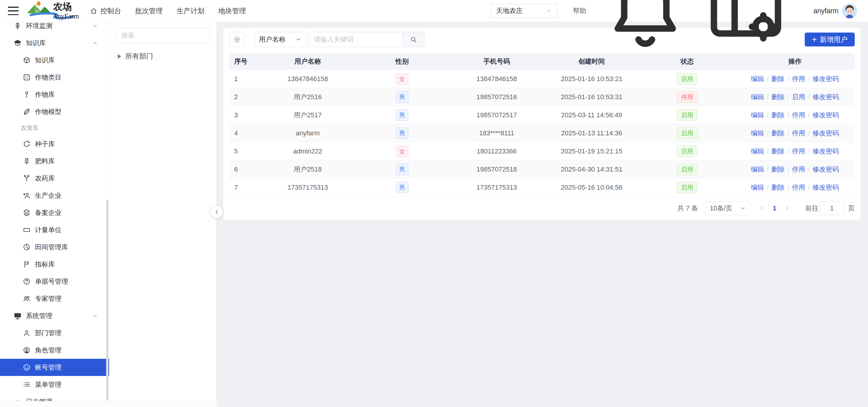 This screenshot has width=868, height=407. What do you see at coordinates (13, 11) in the screenshot?
I see `hamburger-menu-icon` at bounding box center [13, 11].